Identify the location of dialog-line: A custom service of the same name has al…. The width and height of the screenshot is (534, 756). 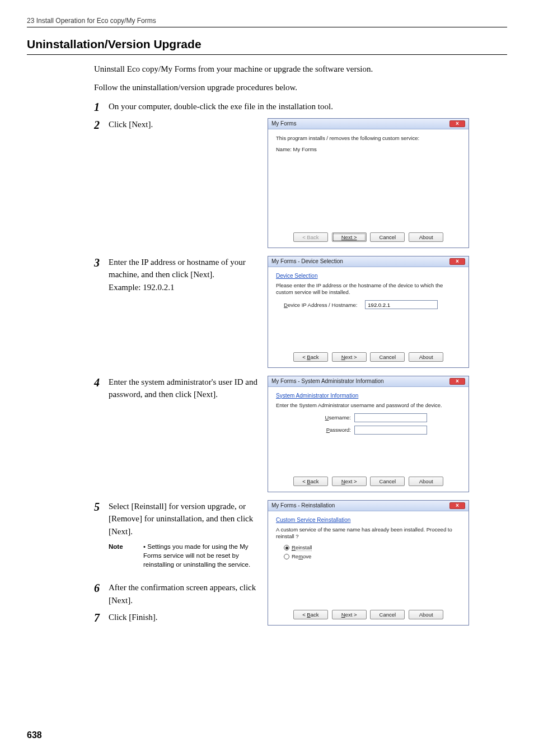
(368, 533).